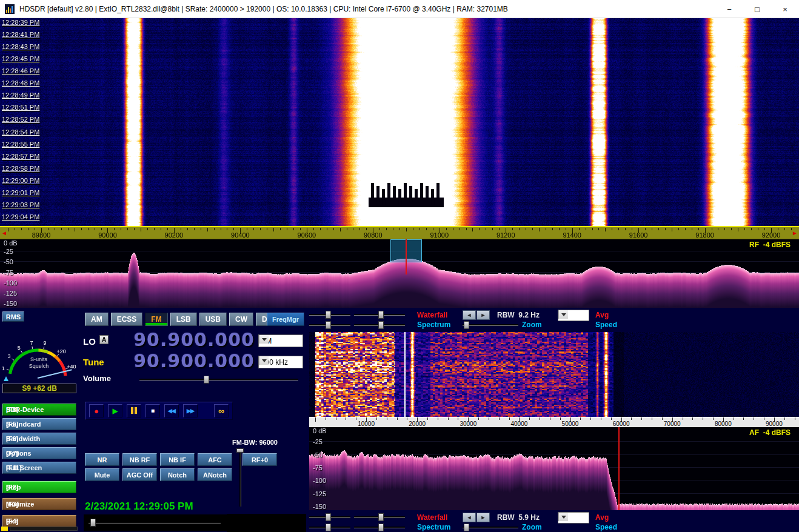  Describe the element at coordinates (490, 527) in the screenshot. I see `af-bz-slider` at that location.